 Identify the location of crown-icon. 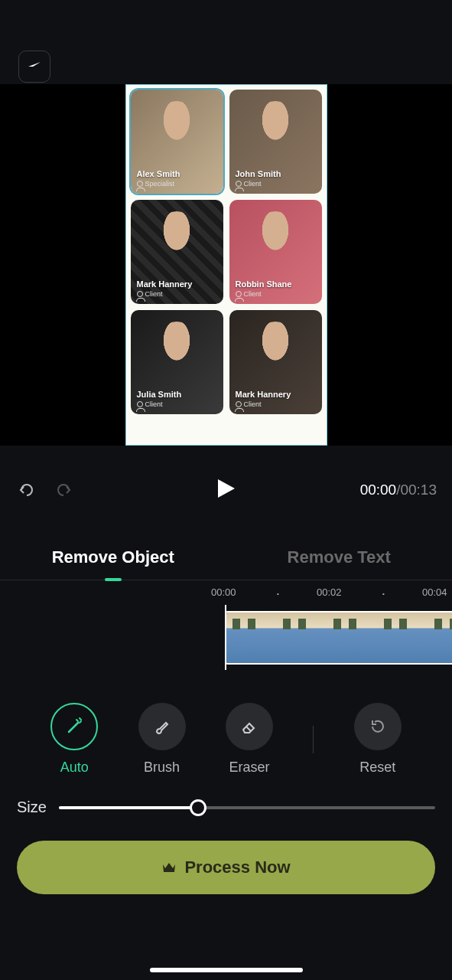
(169, 867).